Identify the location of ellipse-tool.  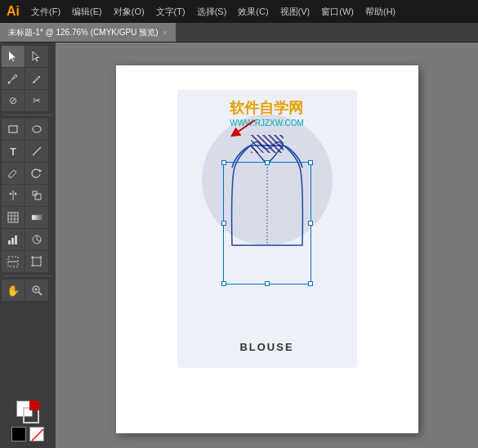
(37, 129).